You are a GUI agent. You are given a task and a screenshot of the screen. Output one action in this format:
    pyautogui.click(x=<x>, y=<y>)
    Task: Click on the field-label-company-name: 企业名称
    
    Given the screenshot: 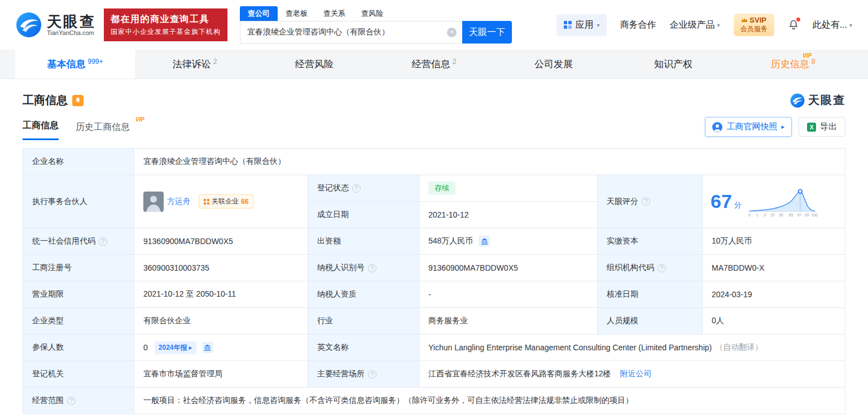 What is the action you would take?
    pyautogui.click(x=79, y=162)
    